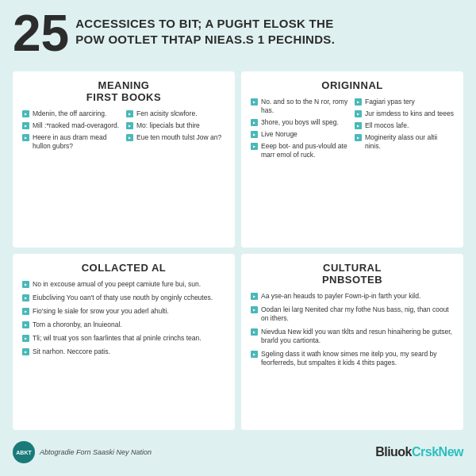 The image size is (476, 476). What do you see at coordinates (71, 130) in the screenshot?
I see `card-meaning-col1: Mdenin, the off aarciring. Mill :*raoked…` at bounding box center [71, 130].